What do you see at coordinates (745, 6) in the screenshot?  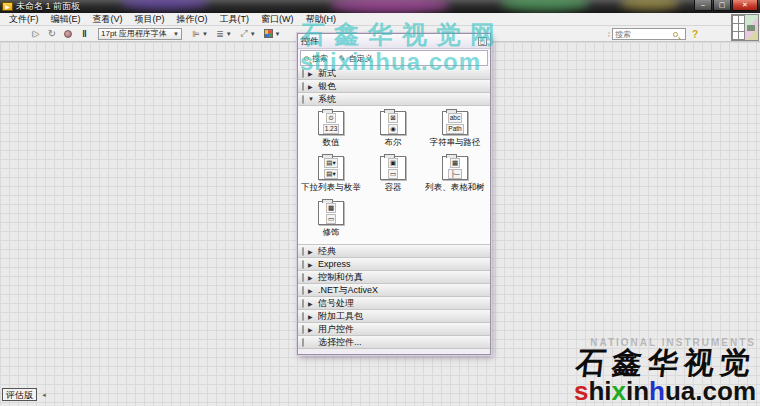 I see `close-button: ✕` at bounding box center [745, 6].